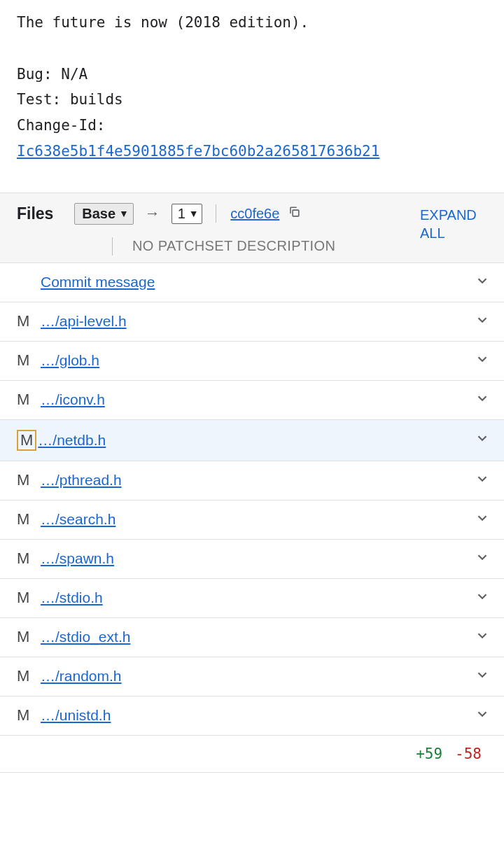 Image resolution: width=504 pixels, height=854 pixels. Describe the element at coordinates (252, 559) in the screenshot. I see `file-row: M…/spawn.h` at that location.